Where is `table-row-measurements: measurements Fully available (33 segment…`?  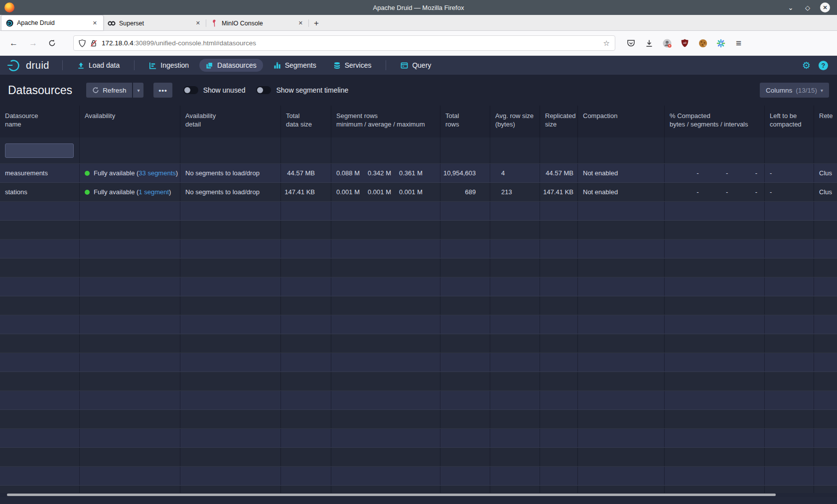
table-row-measurements: measurements Fully available (33 segment… is located at coordinates (418, 173).